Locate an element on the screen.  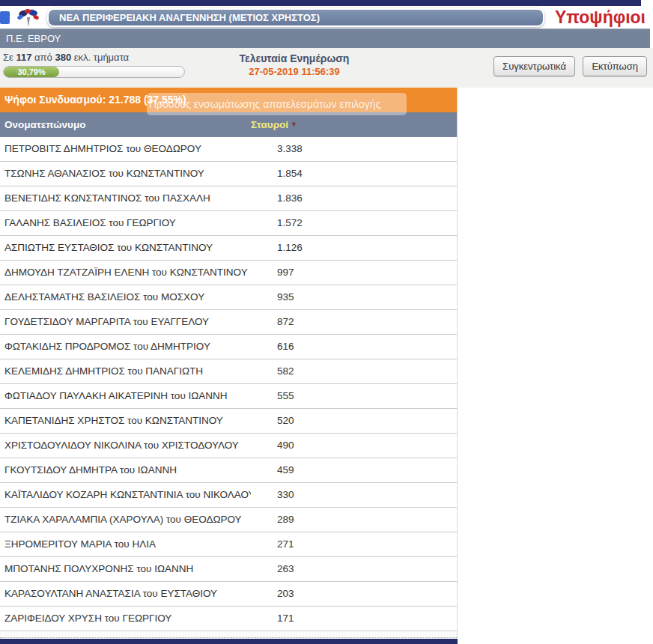
candidate-votes: 997 is located at coordinates (353, 273).